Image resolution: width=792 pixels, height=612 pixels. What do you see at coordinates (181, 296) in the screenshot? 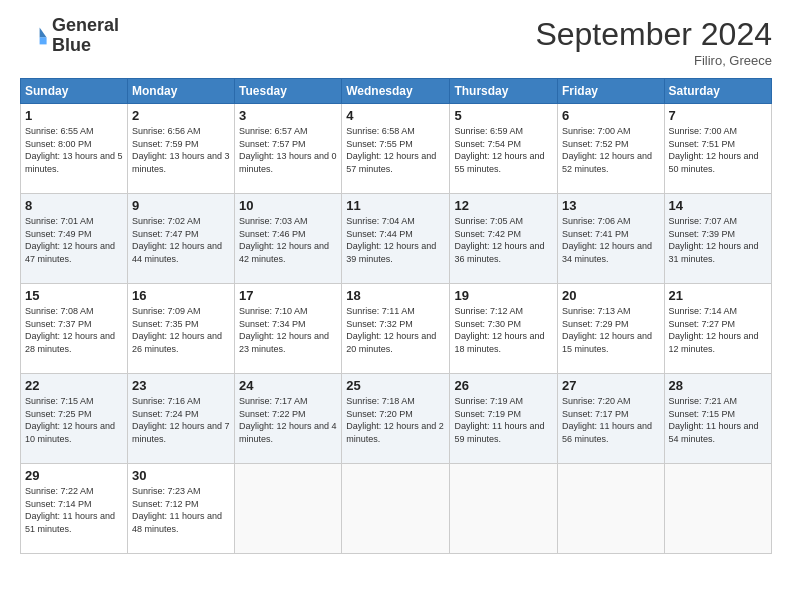
I see `day-number: 16` at bounding box center [181, 296].